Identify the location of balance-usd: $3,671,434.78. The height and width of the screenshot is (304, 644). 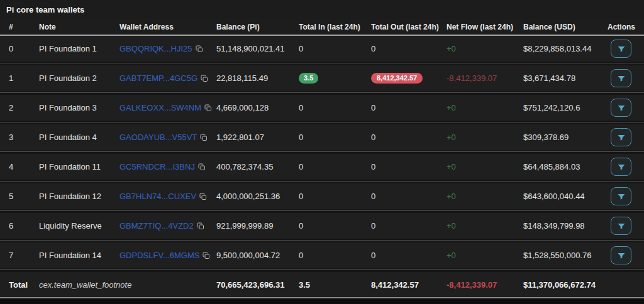
(565, 78).